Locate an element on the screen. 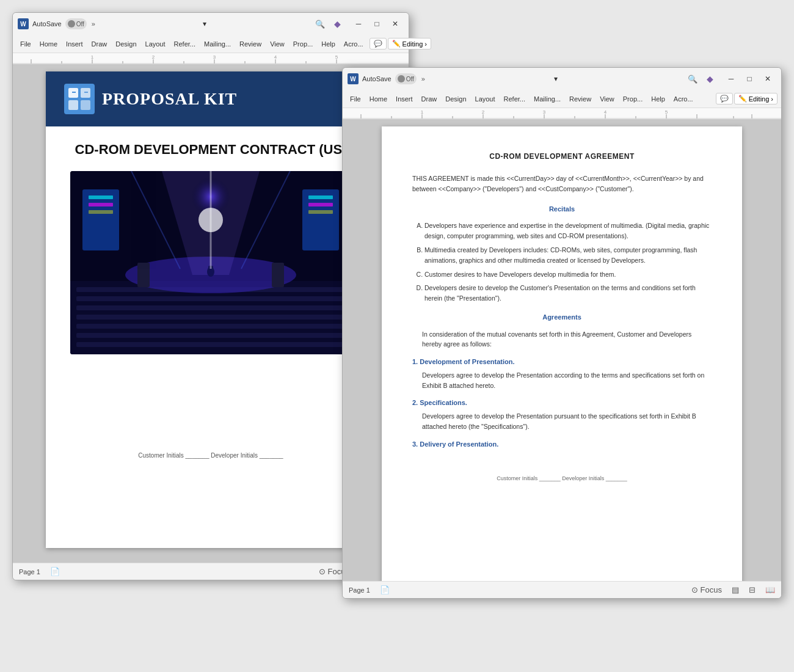  contract-footer-initials: Customer Initials _______ Developer Init… is located at coordinates (562, 478).